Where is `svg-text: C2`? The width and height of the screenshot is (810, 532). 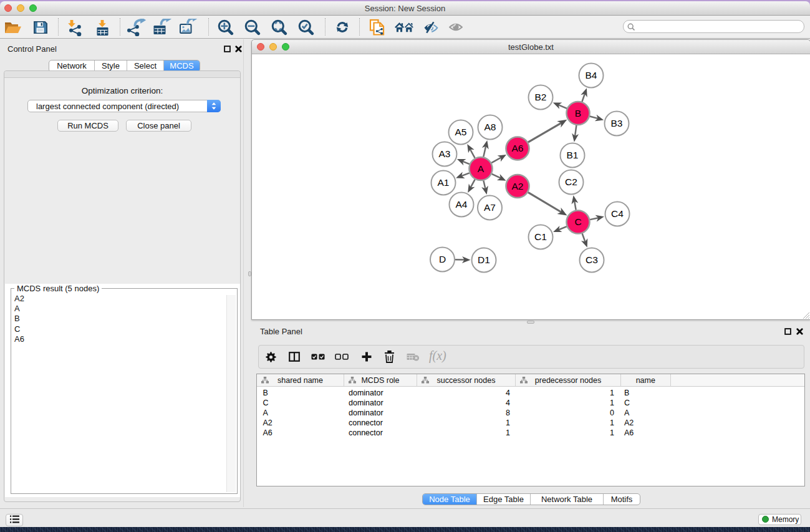 svg-text: C2 is located at coordinates (571, 182).